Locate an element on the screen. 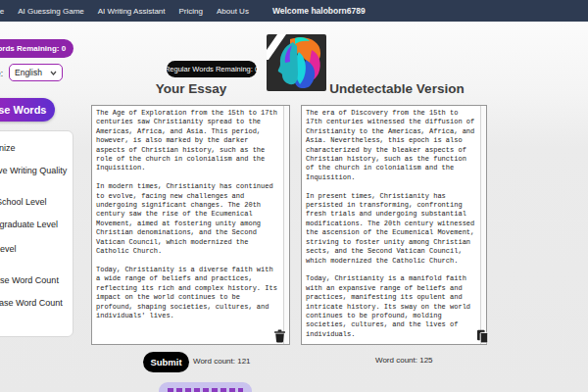  your-essay-heading: Your Essay is located at coordinates (191, 88).